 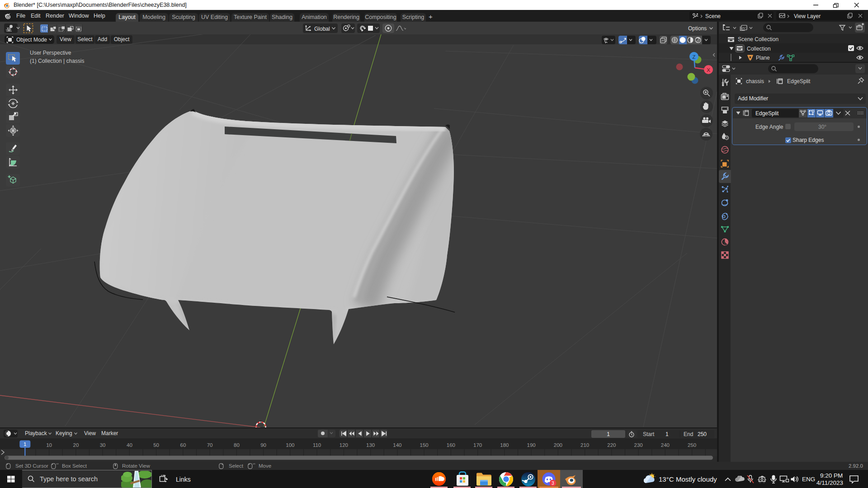 I want to click on svg-text: 200, so click(x=558, y=445).